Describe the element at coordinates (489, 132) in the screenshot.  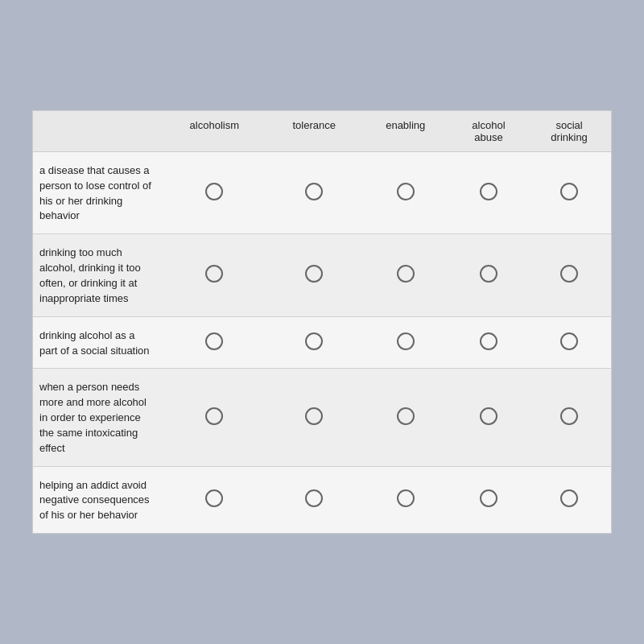
I see `col-header-alcohol-abuse: alcoholabuse` at that location.